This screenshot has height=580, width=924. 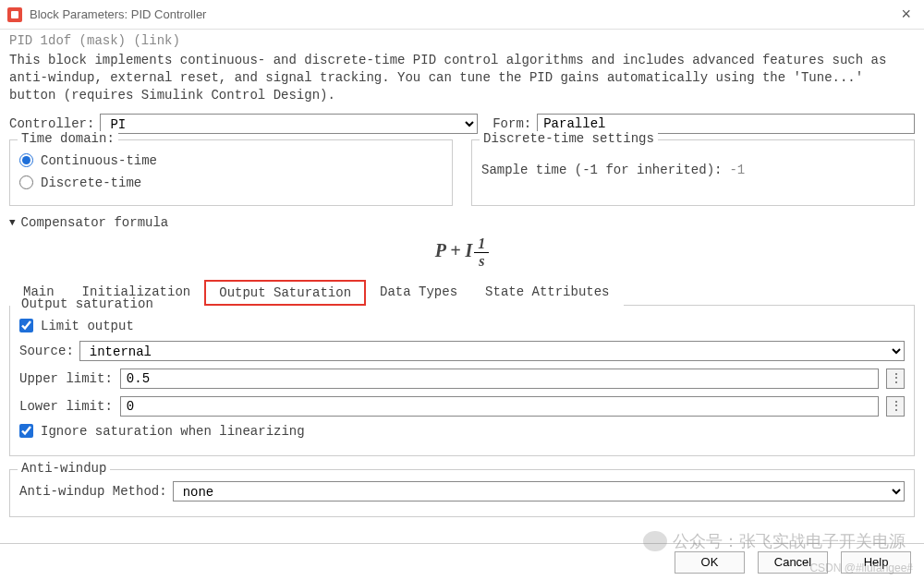 I want to click on compensator-header: ▼ Compensator formula, so click(x=462, y=223).